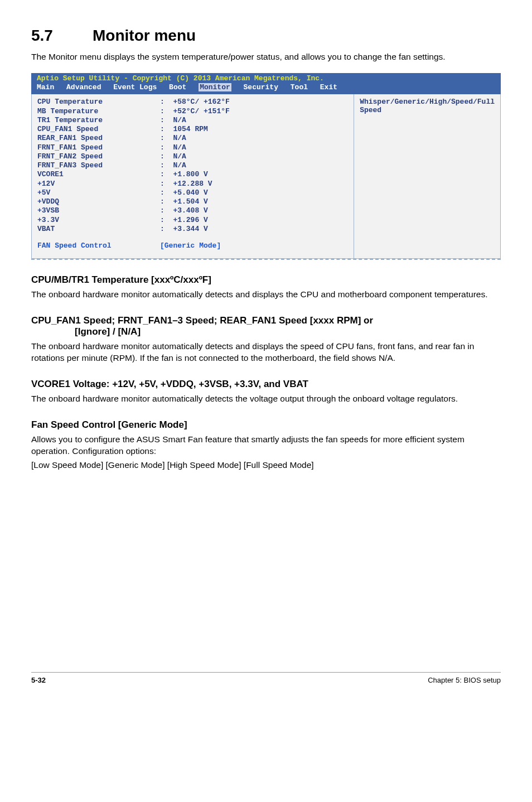 The height and width of the screenshot is (802, 532). What do you see at coordinates (99, 175) in the screenshot?
I see `bios-row-key: VCORE1` at bounding box center [99, 175].